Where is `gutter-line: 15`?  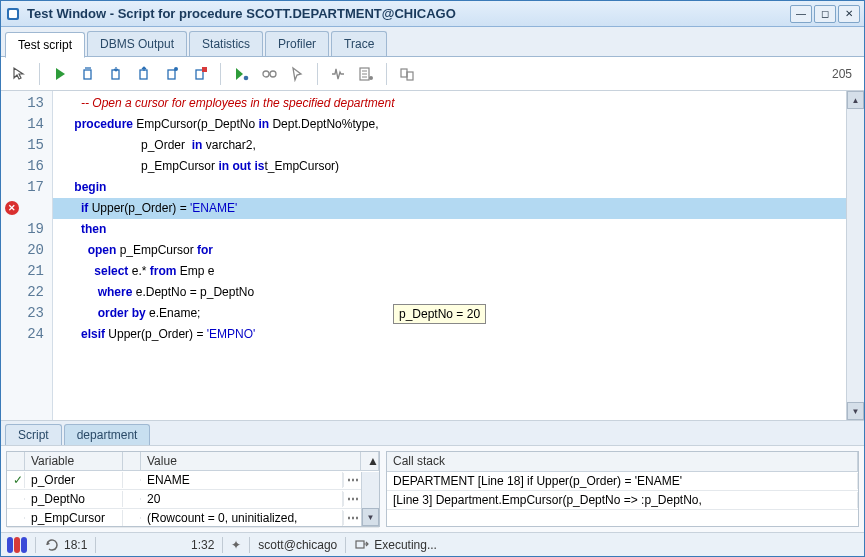
gutter-line: 15 is located at coordinates (26, 146).